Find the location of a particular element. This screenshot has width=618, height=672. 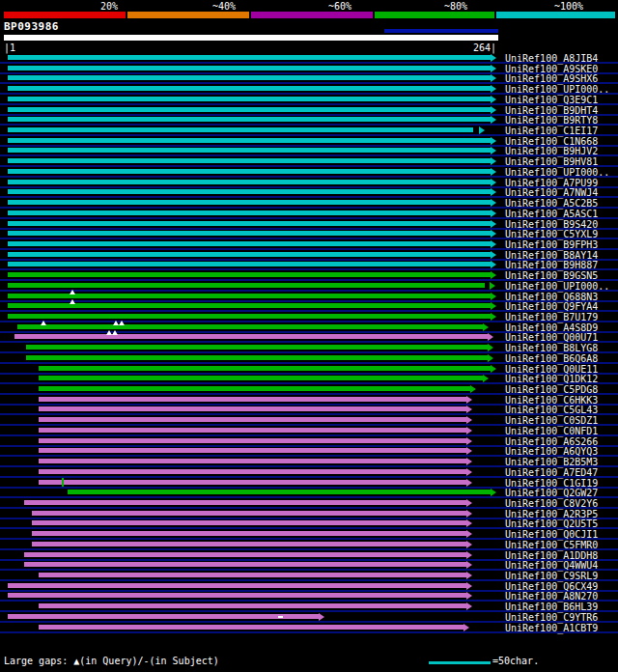

hit-accession-label: UniRef100_C8V2Y6 is located at coordinates (551, 504).